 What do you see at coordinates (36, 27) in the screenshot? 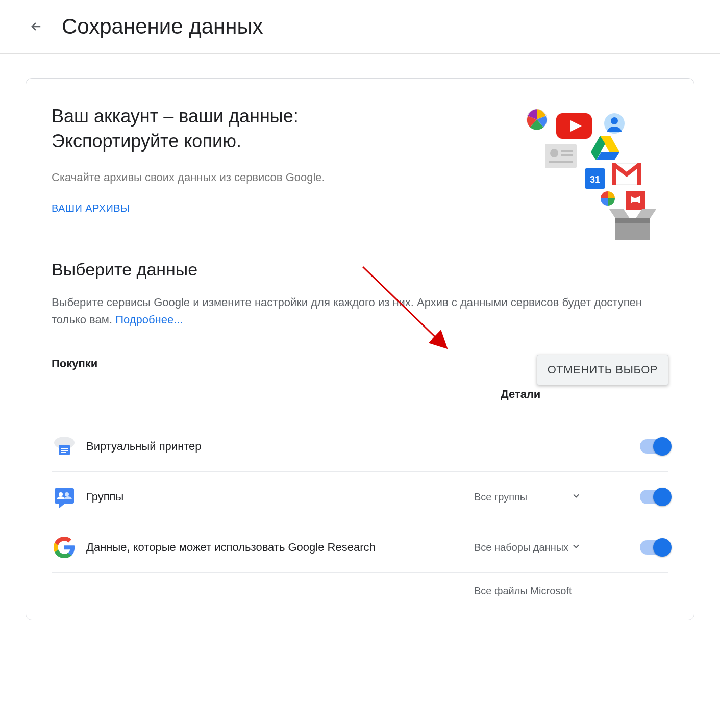
I see `back-arrow-icon` at bounding box center [36, 27].